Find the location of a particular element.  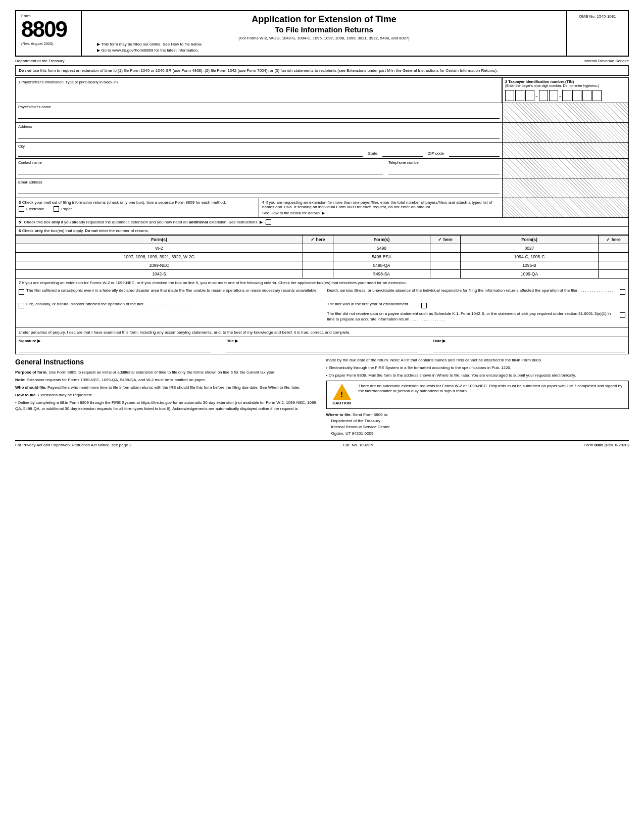

instructions-left-col: General Instructions Purpose of form. Us… is located at coordinates (167, 397).